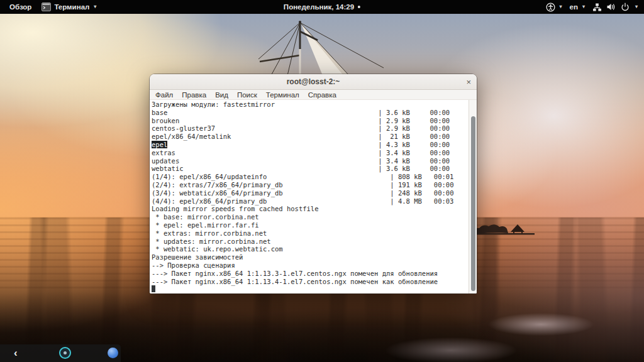 The image size is (644, 362). Describe the element at coordinates (164, 95) in the screenshot. I see `menu-file: Файл` at that location.